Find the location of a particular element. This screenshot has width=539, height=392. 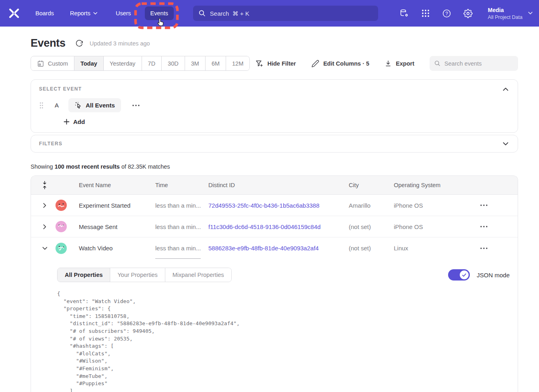

table-row: Experiment Started less than a min... 72… is located at coordinates (274, 205).